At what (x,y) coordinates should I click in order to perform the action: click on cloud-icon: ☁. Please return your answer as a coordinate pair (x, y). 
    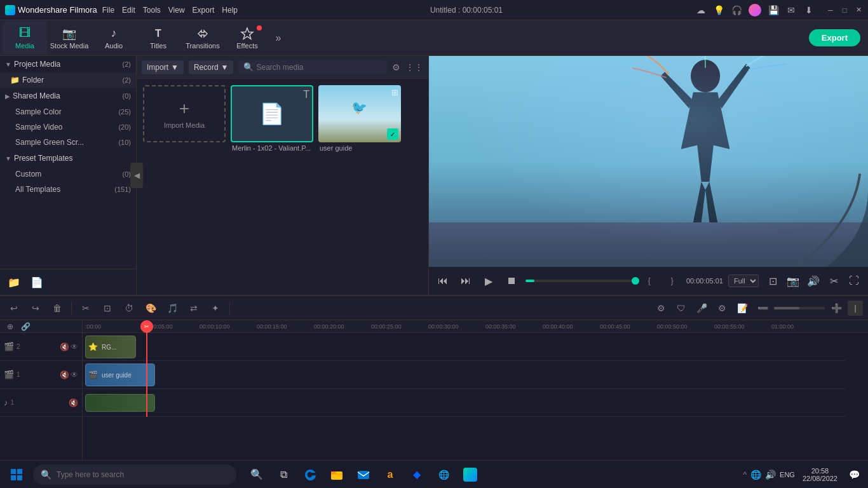
    Looking at the image, I should click on (701, 10).